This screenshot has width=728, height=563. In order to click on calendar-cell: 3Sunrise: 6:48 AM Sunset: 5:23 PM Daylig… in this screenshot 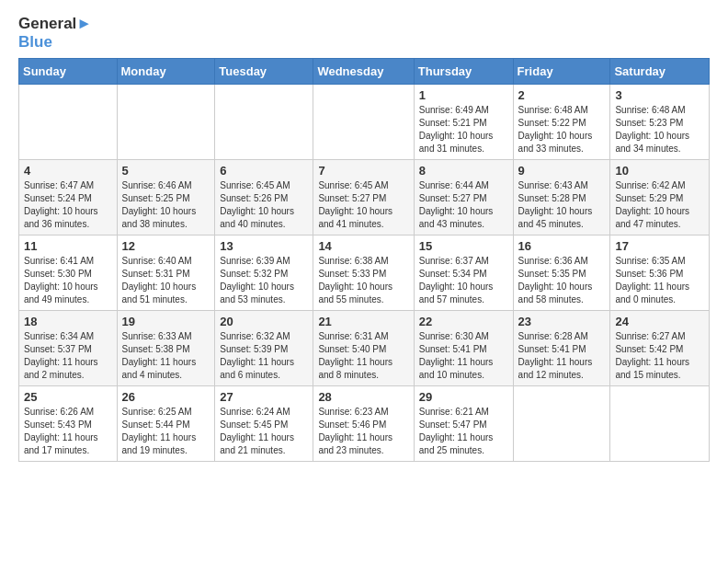, I will do `click(660, 122)`.